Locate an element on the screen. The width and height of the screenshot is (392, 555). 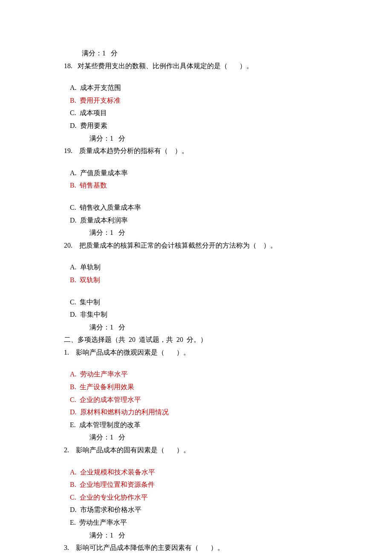
multi-1-score: 满分：1 分 is located at coordinates (196, 437).